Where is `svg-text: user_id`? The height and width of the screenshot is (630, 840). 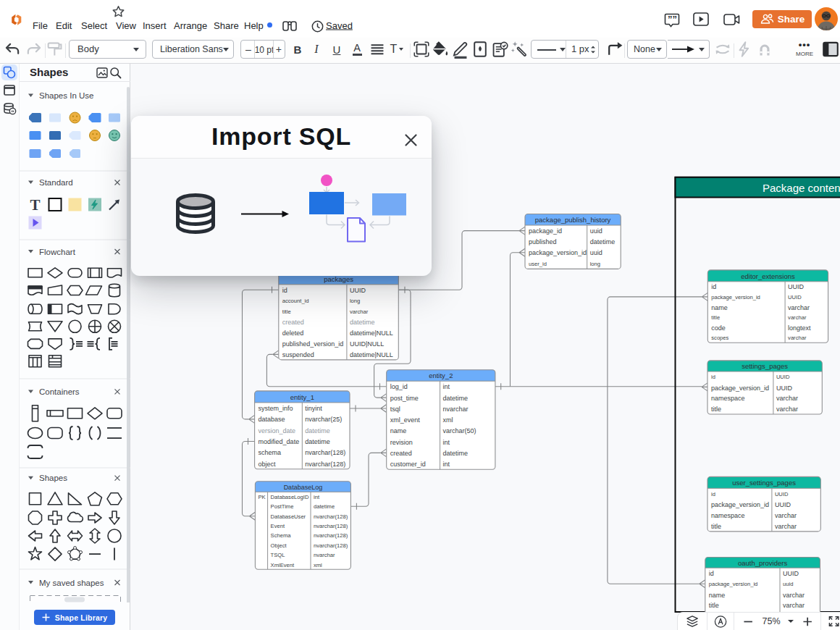 svg-text: user_id is located at coordinates (537, 264).